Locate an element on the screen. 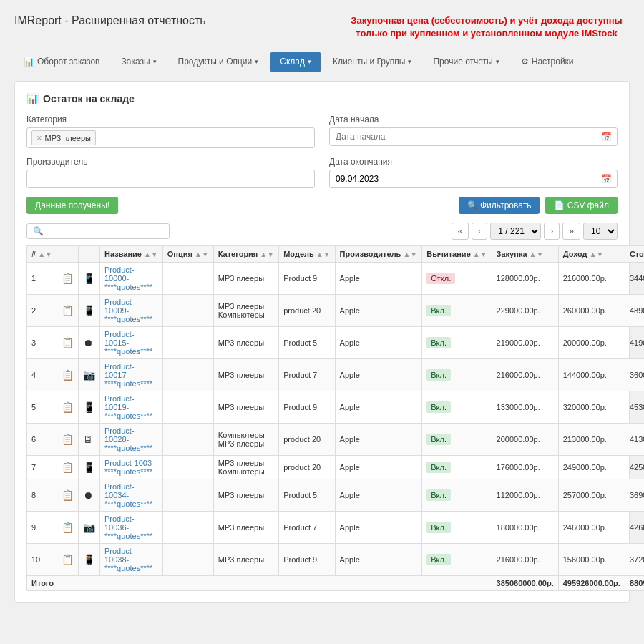 The height and width of the screenshot is (644, 644). cell-name: Product-10036-****quotes**** is located at coordinates (131, 528).